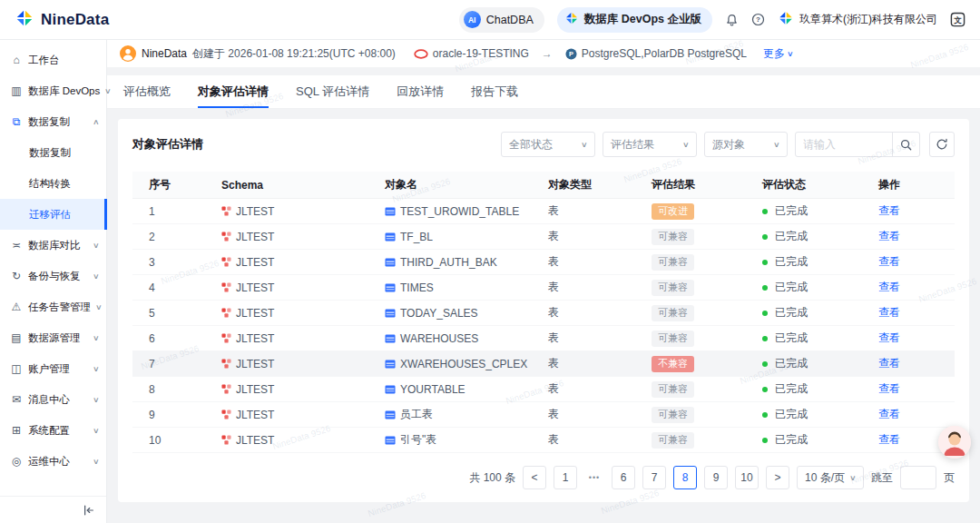  What do you see at coordinates (707, 364) in the screenshot?
I see `cell-result: 不兼容` at bounding box center [707, 364].